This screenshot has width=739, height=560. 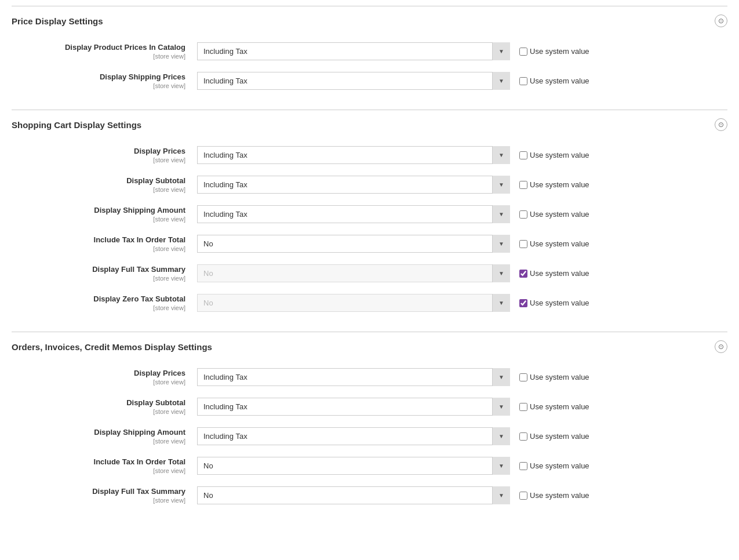 What do you see at coordinates (354, 407) in the screenshot?
I see `select-oi-display-subtotal: Including TaxExcluding TaxIncluding and …` at bounding box center [354, 407].